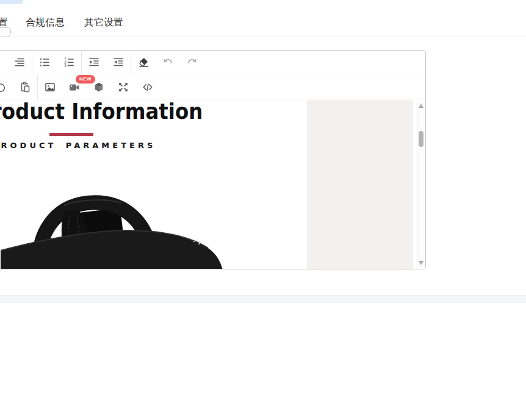 The image size is (526, 420). Describe the element at coordinates (104, 23) in the screenshot. I see `tab-other-settings: 其它设置` at that location.